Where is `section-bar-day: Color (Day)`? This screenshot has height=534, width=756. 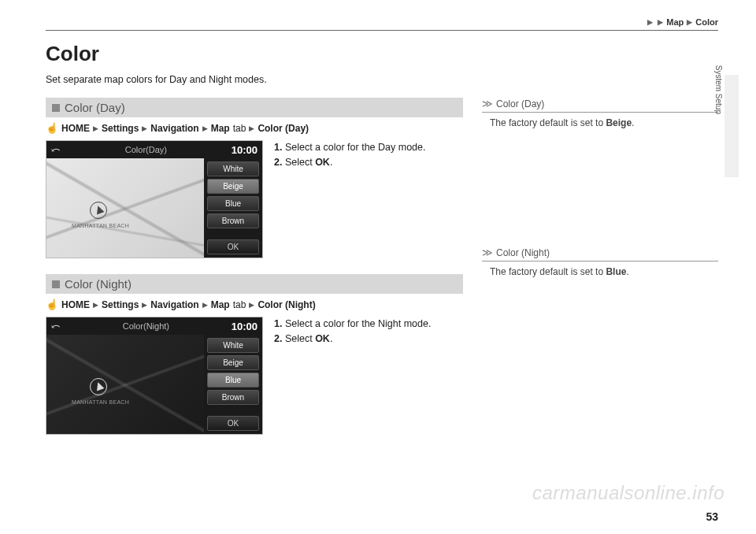 section-bar-day: Color (Day) is located at coordinates (254, 107).